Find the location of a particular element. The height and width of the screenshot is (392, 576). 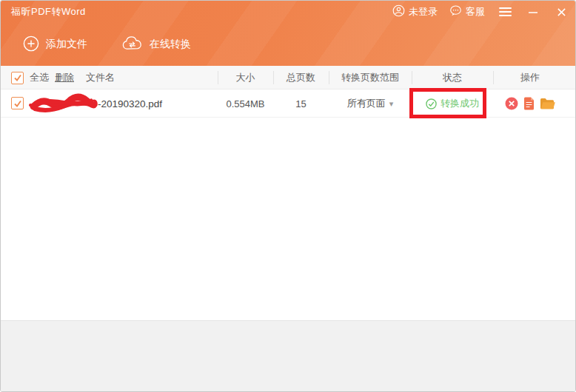

status-cell: 转换成功 is located at coordinates (452, 104).